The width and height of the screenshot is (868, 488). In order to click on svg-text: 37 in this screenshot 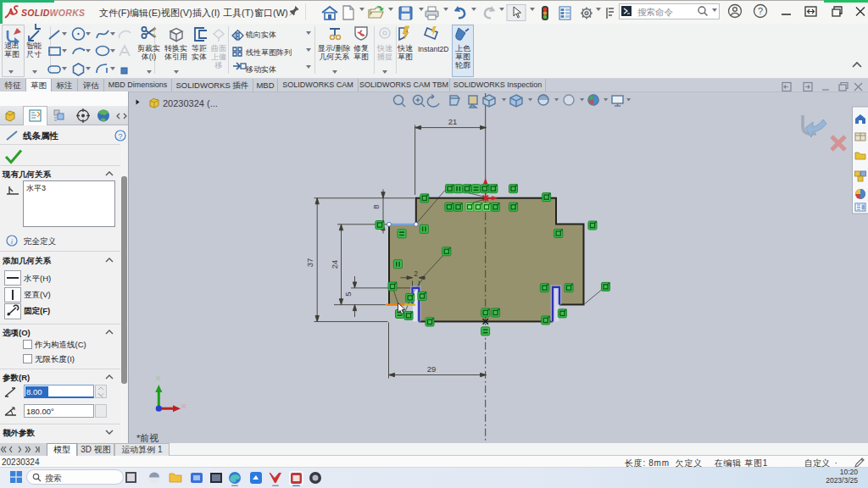, I will do `click(310, 263)`.